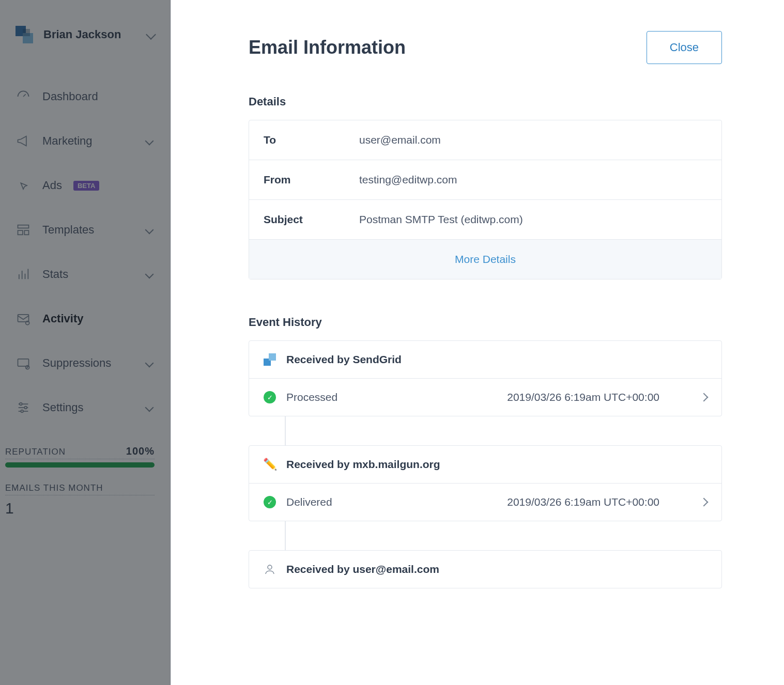  I want to click on detail-label: To, so click(311, 140).